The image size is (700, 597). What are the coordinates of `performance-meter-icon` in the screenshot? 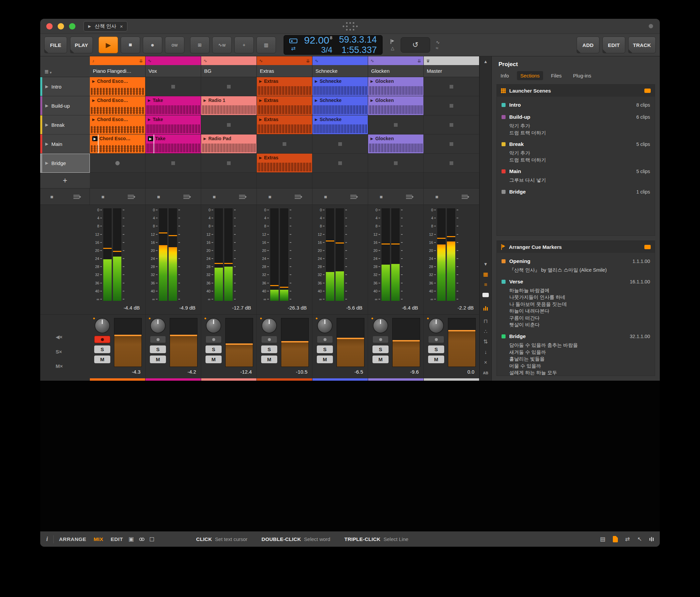 It's located at (651, 539).